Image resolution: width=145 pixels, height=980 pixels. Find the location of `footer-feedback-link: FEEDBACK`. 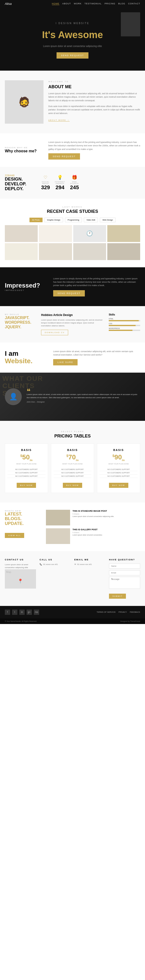

footer-feedback-link: FEEDBACK is located at coordinates (135, 612).